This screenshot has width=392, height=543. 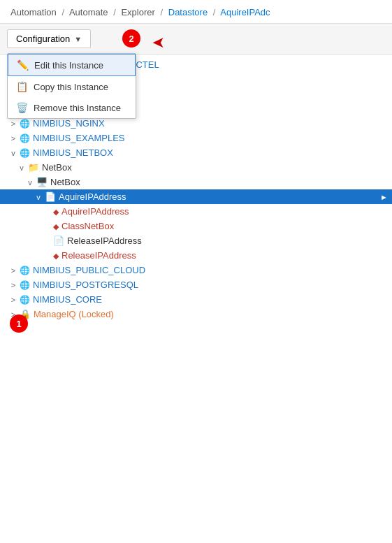 What do you see at coordinates (71, 86) in the screenshot?
I see `dropdown-menu: ✏️ Edit this Instance 📋 Copy this Instan…` at bounding box center [71, 86].